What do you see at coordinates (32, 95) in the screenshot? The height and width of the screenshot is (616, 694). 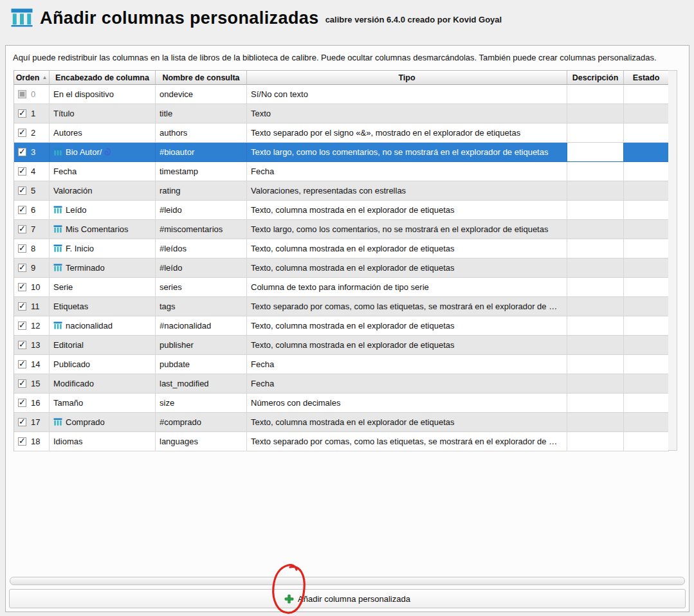 I see `cell-orden: 0` at bounding box center [32, 95].